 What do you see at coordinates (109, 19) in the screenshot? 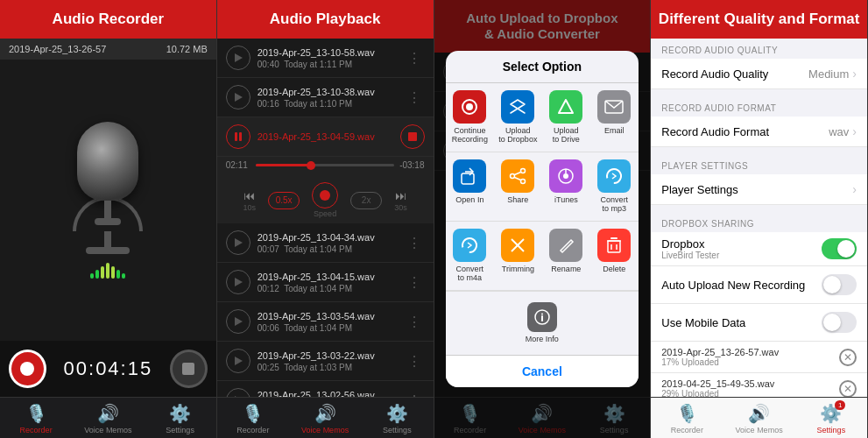
I see `panel1-title: Audio Recorder` at bounding box center [109, 19].